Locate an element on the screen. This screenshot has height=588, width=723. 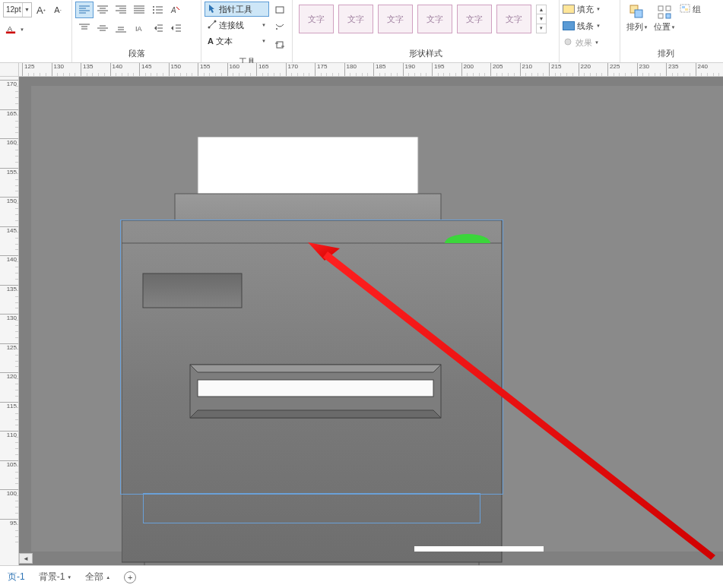
ruler-corner is located at coordinates (9, 70).